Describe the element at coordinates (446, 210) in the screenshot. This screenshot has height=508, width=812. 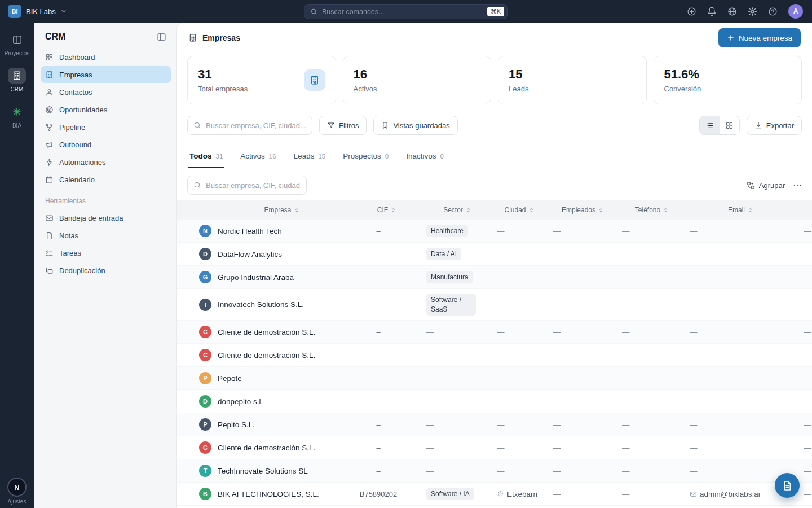
I see `column-header-sector: Sector` at that location.